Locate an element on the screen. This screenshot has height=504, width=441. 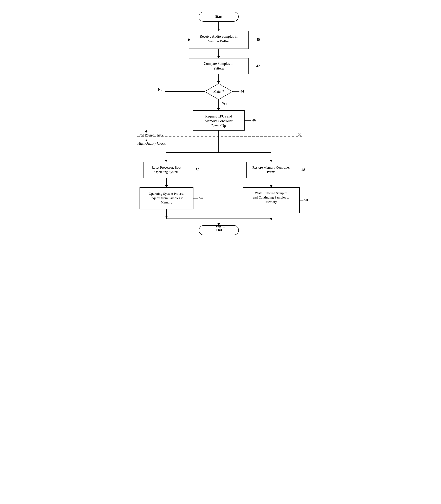
ref-48: 48 is located at coordinates (303, 170).